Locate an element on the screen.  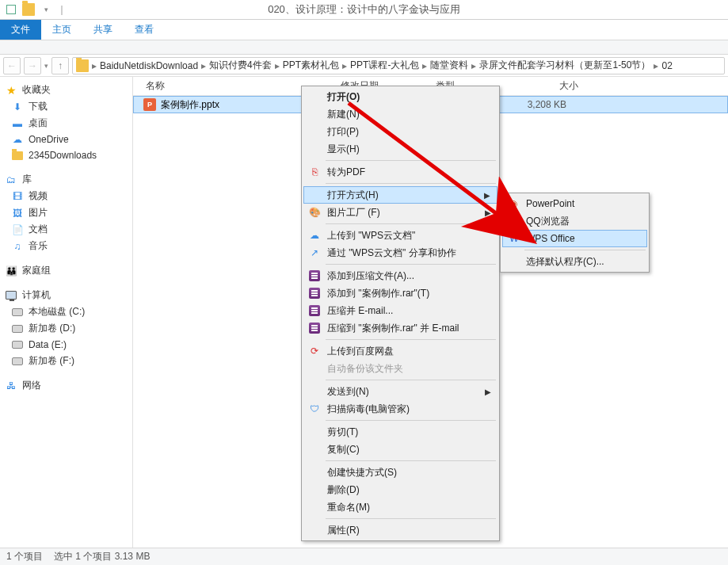
picfactory-icon: 🎨 is located at coordinates (314, 212).